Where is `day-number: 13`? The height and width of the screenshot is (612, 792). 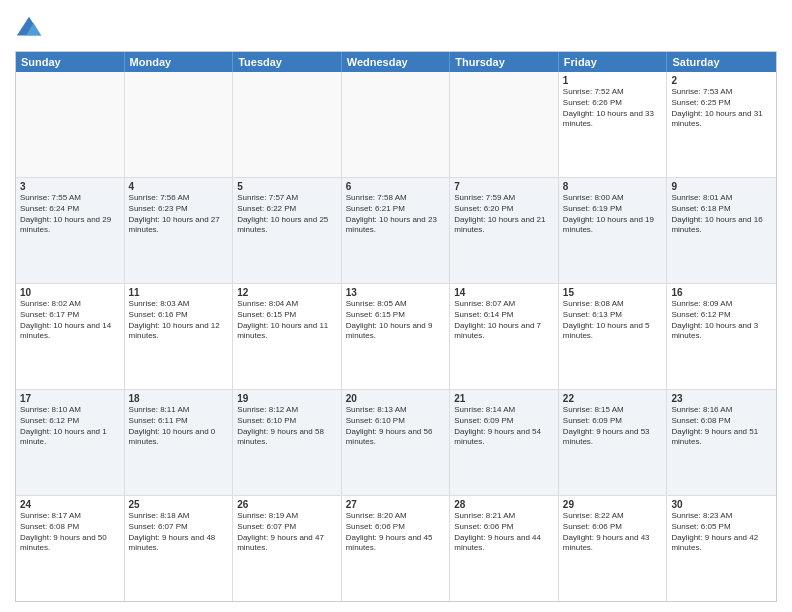 day-number: 13 is located at coordinates (396, 292).